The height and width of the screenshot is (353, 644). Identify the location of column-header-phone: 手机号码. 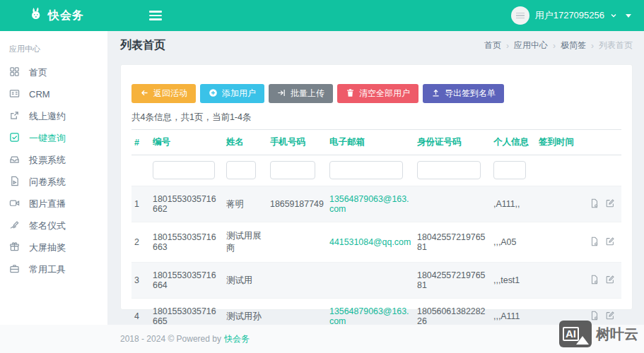
(297, 143).